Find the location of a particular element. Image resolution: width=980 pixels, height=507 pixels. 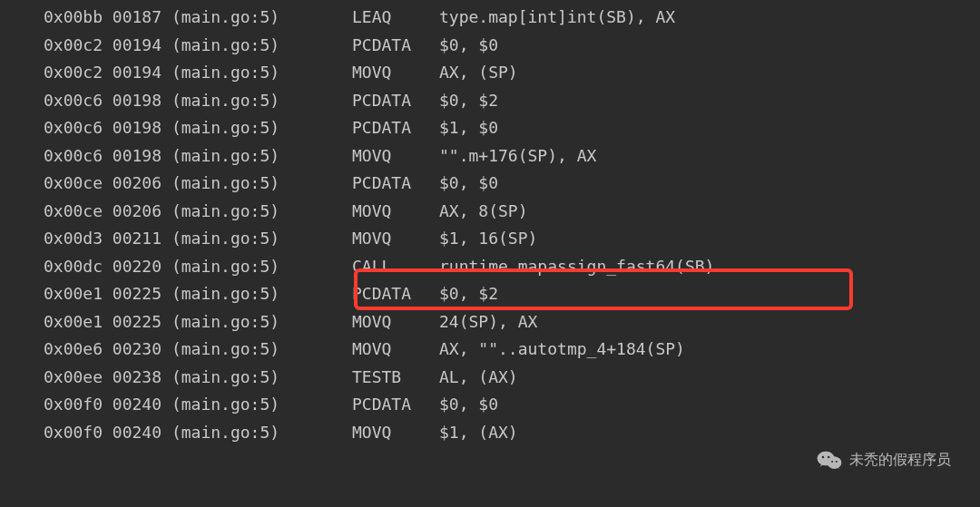

asm-address: 0x00bb 00187 (main.go:5) is located at coordinates (198, 18).